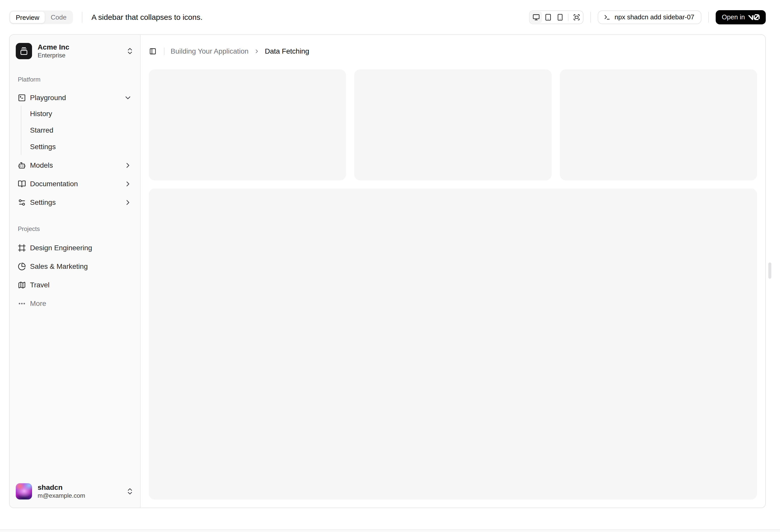 This screenshot has width=780, height=532. What do you see at coordinates (79, 496) in the screenshot?
I see `user-email: m@example.com` at bounding box center [79, 496].